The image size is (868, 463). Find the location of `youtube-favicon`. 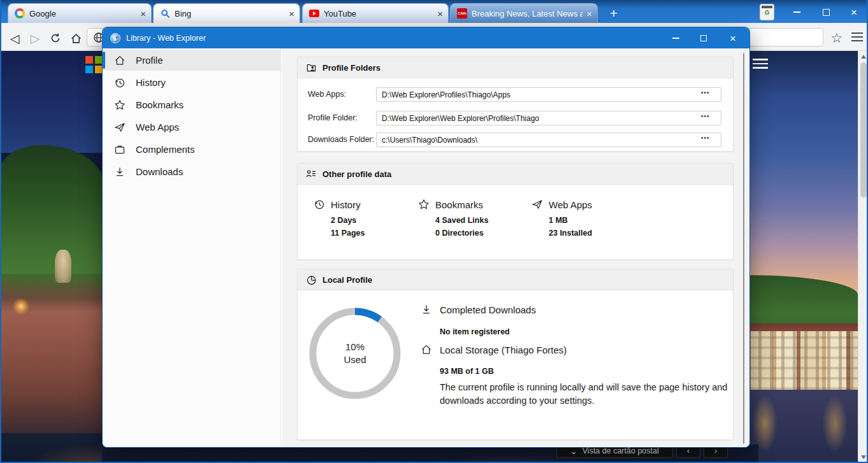

youtube-favicon is located at coordinates (314, 13).